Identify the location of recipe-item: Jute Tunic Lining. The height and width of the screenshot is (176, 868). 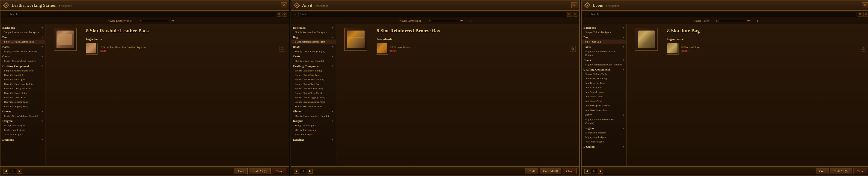
(604, 97).